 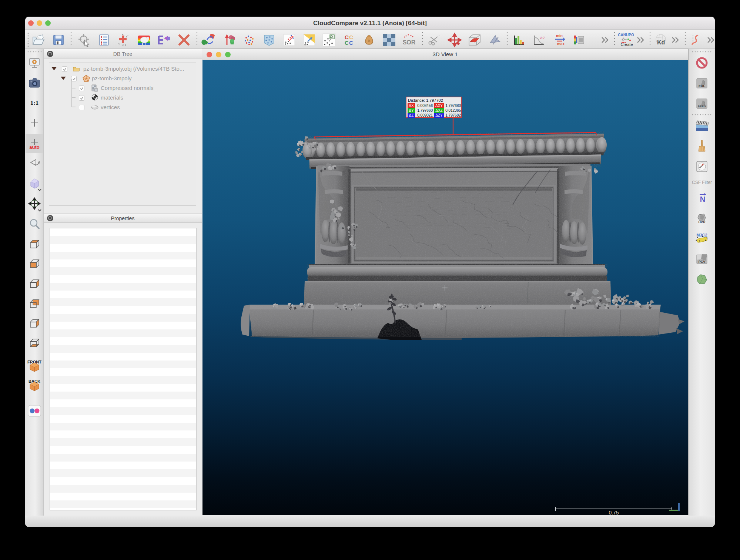 I want to click on svg-text: max, so click(x=561, y=44).